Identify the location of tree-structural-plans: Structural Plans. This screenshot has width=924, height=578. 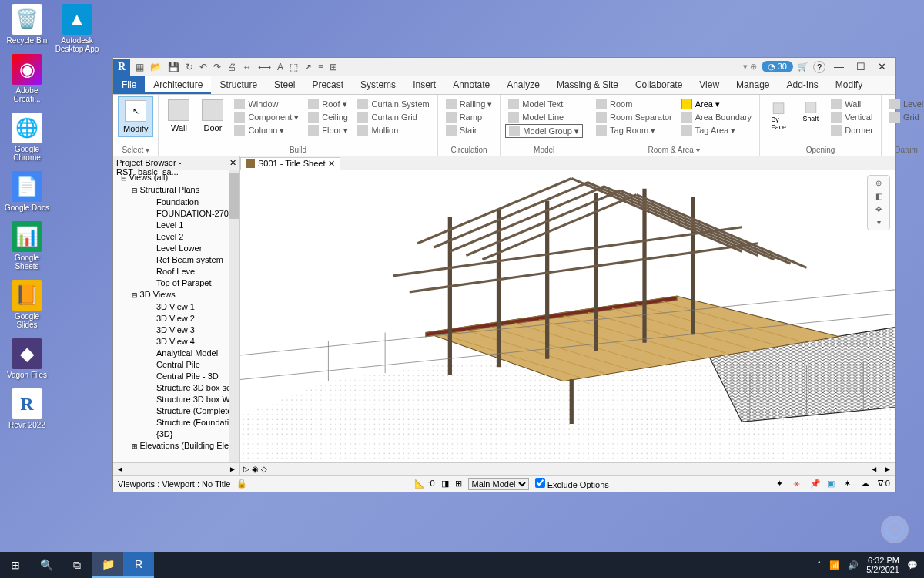
(176, 190).